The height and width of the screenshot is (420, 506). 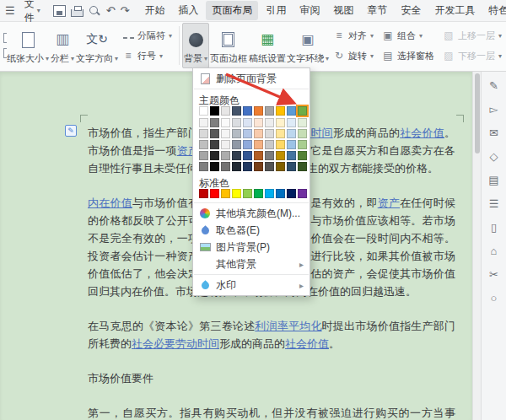 What do you see at coordinates (110, 202) in the screenshot?
I see `hyperlink: 内在价值` at bounding box center [110, 202].